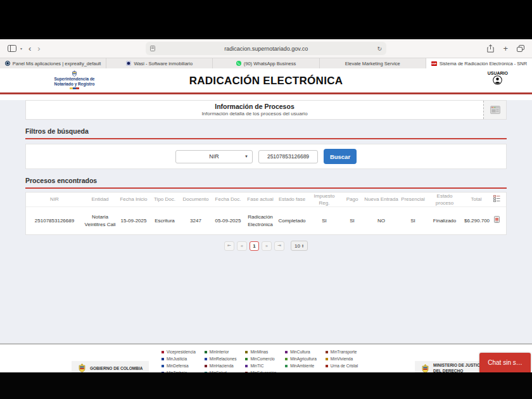 The width and height of the screenshot is (532, 399). I want to click on link-label: MinInterior, so click(219, 352).